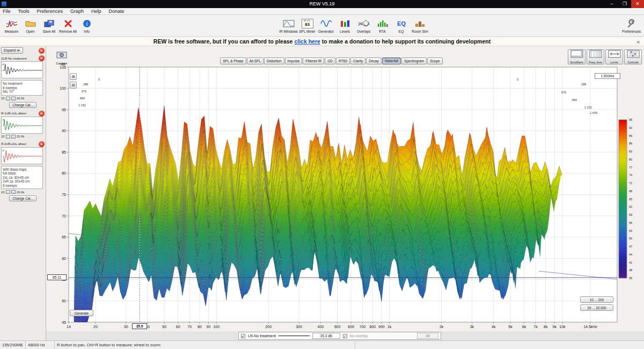 Image resolution: width=644 pixels, height=349 pixels. What do you see at coordinates (73, 76) in the screenshot?
I see `graph-zoom-icon: ⊕` at bounding box center [73, 76].